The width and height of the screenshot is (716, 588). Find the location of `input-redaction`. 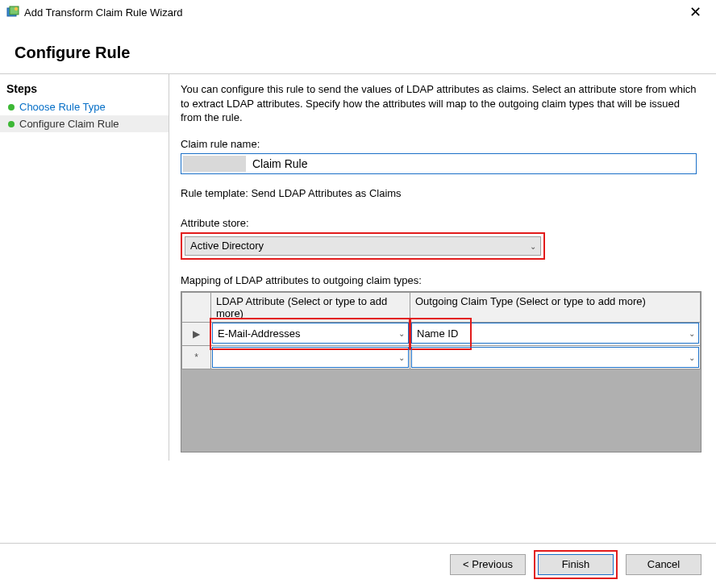

input-redaction is located at coordinates (214, 164).